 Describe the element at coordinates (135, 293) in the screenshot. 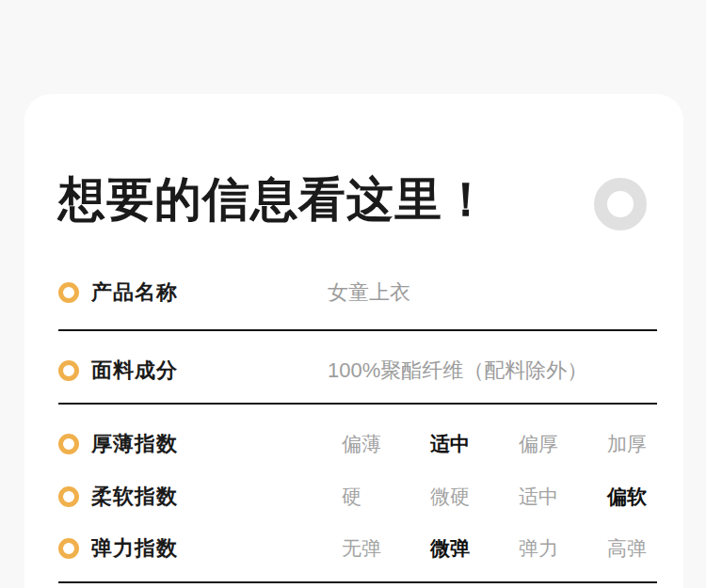

I see `row-label: 产品名称` at that location.